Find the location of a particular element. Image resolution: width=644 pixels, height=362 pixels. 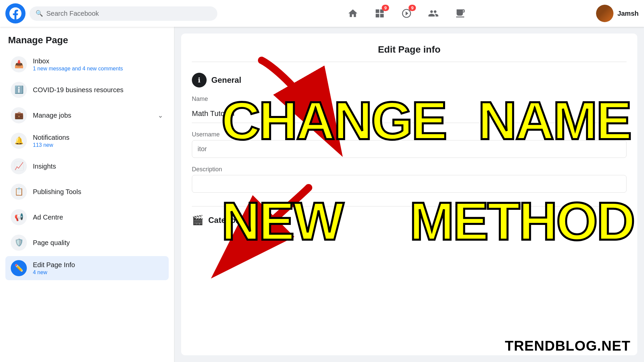

notifications-sub: 113 new is located at coordinates (98, 145).